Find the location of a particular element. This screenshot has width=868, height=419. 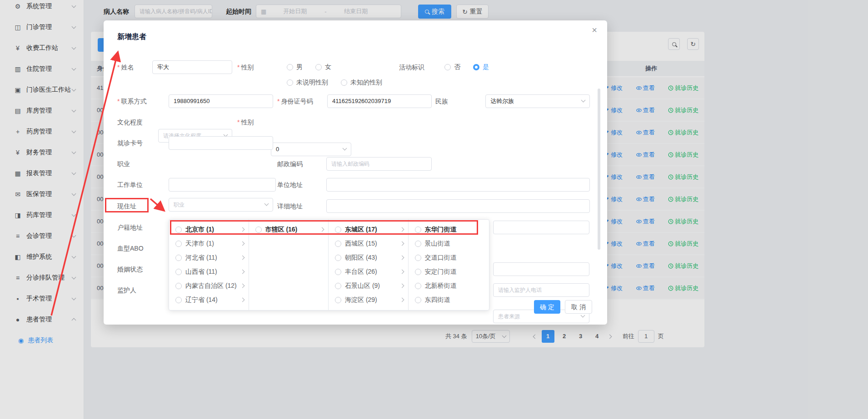

cascader-option: 西城区 (15) is located at coordinates (368, 243).